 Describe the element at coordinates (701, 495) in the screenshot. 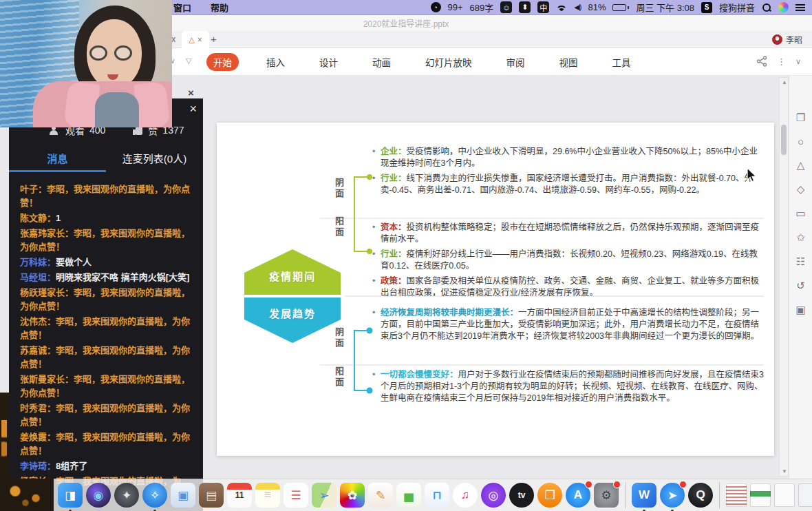

I see `qq-icon: Q` at that location.